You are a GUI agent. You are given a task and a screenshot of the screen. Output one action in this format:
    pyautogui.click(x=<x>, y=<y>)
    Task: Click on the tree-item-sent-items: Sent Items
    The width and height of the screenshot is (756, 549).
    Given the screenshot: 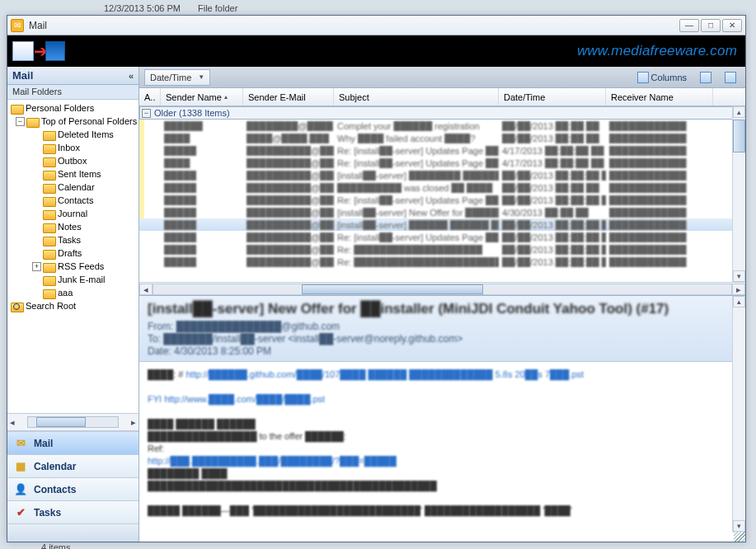 What is the action you would take?
    pyautogui.click(x=73, y=174)
    